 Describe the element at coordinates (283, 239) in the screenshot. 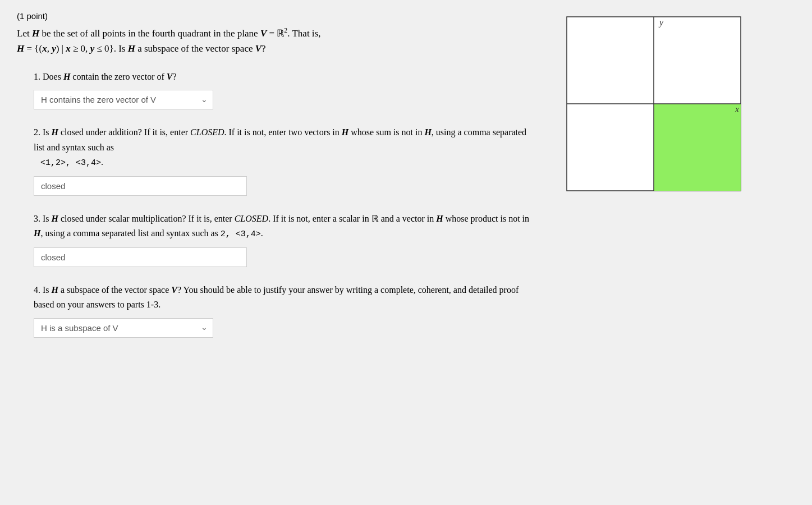

I see `question-3-block: 3. Is H closed under scalar multiplicati…` at that location.